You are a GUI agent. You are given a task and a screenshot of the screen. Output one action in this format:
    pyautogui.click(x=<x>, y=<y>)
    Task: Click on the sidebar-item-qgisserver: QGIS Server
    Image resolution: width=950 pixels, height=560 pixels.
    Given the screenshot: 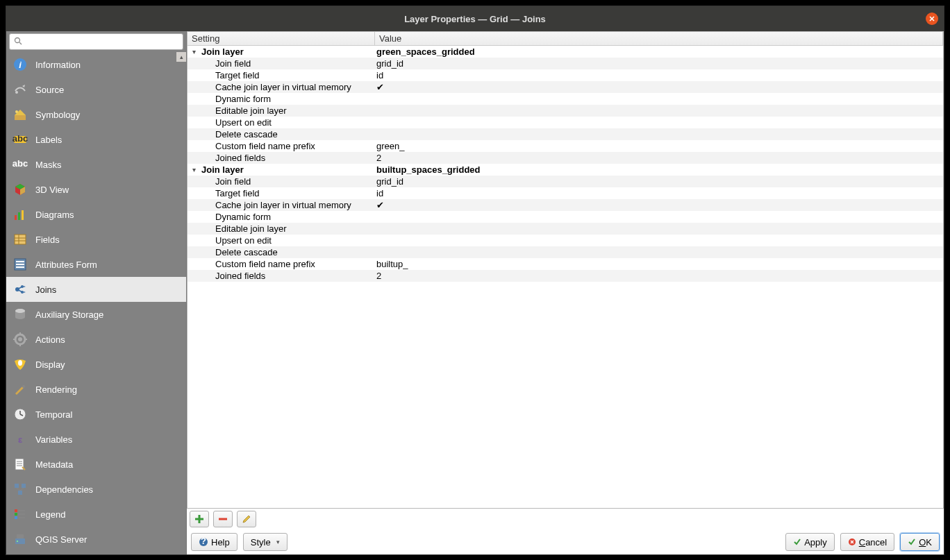 What is the action you would take?
    pyautogui.click(x=96, y=539)
    